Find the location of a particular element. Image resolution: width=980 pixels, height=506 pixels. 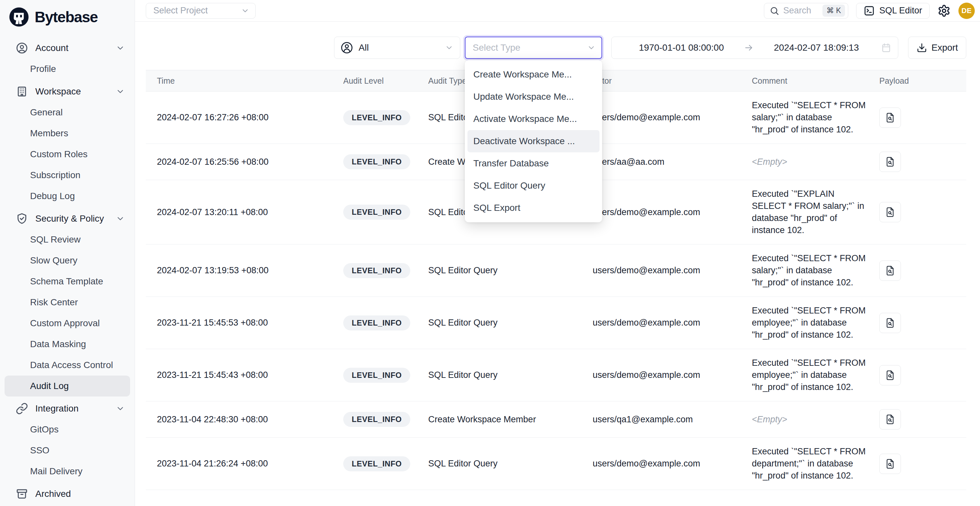

brand-logo: Bytebase is located at coordinates (67, 15).